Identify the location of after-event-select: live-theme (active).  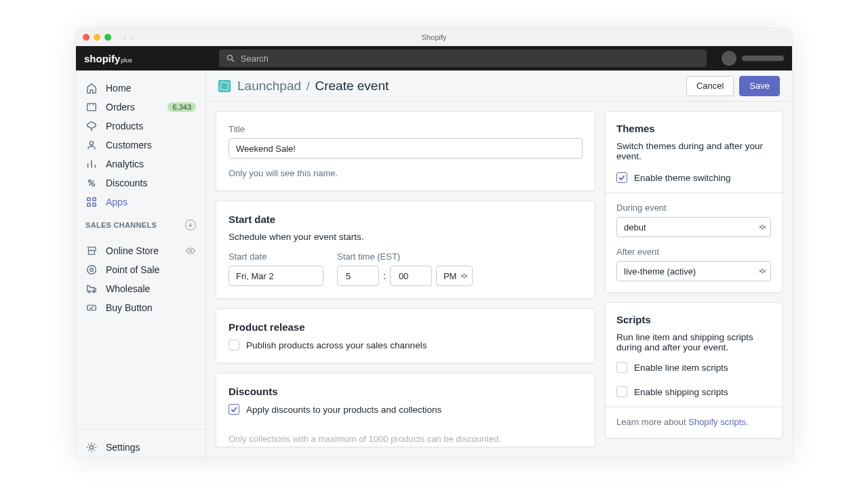
(694, 271).